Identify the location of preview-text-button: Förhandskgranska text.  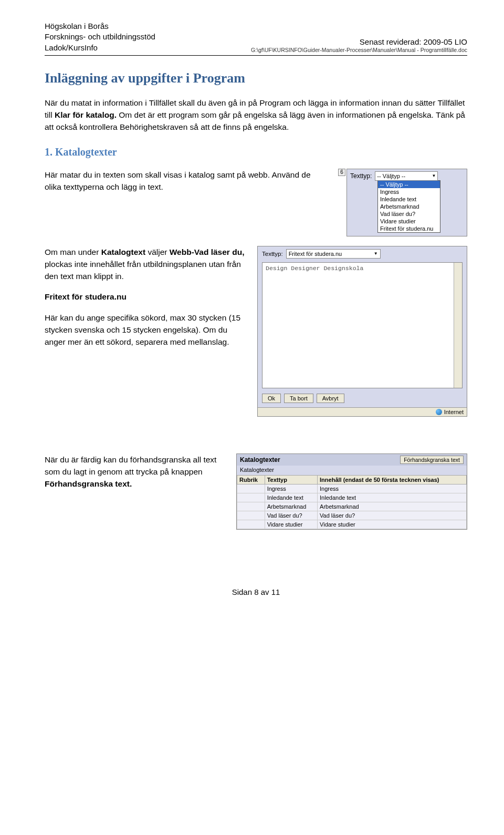
(432, 460).